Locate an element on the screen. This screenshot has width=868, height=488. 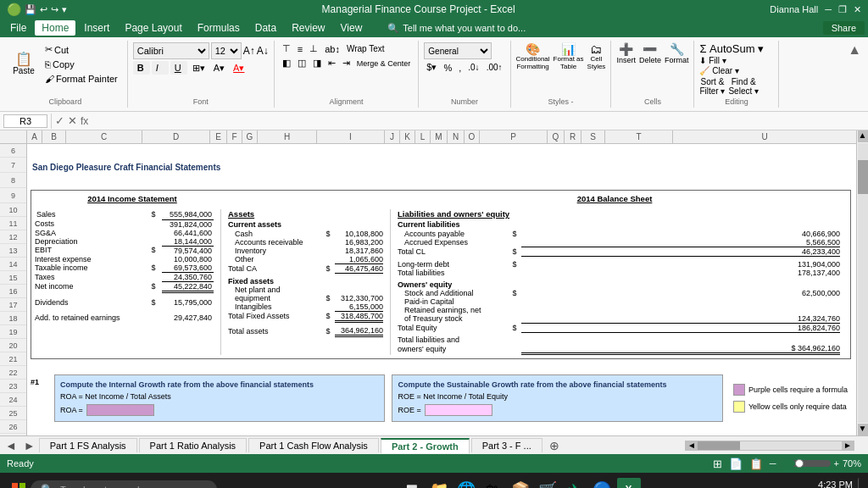
font-grow-btn: A↑ is located at coordinates (249, 51).